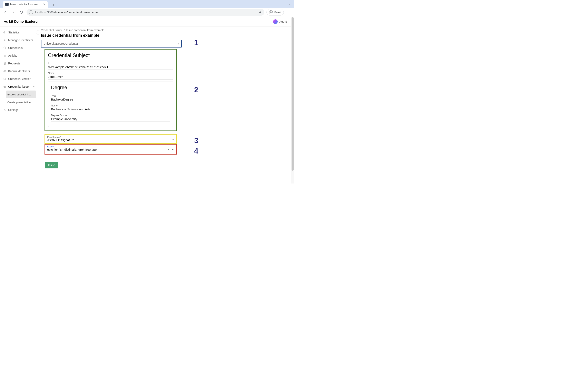 The image size is (588, 367). Describe the element at coordinates (19, 40) in the screenshot. I see `sidebar-item-managed-identifiers: Managed identifiers` at that location.